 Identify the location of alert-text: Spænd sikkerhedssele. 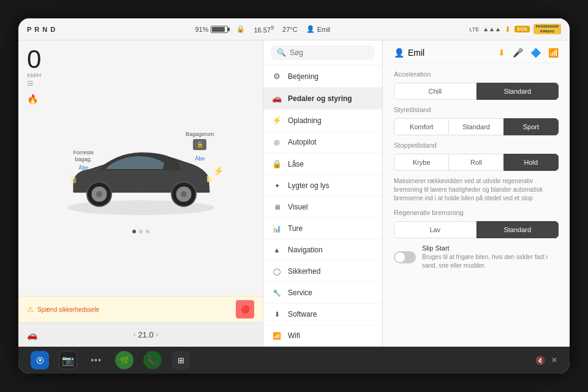
(69, 310).